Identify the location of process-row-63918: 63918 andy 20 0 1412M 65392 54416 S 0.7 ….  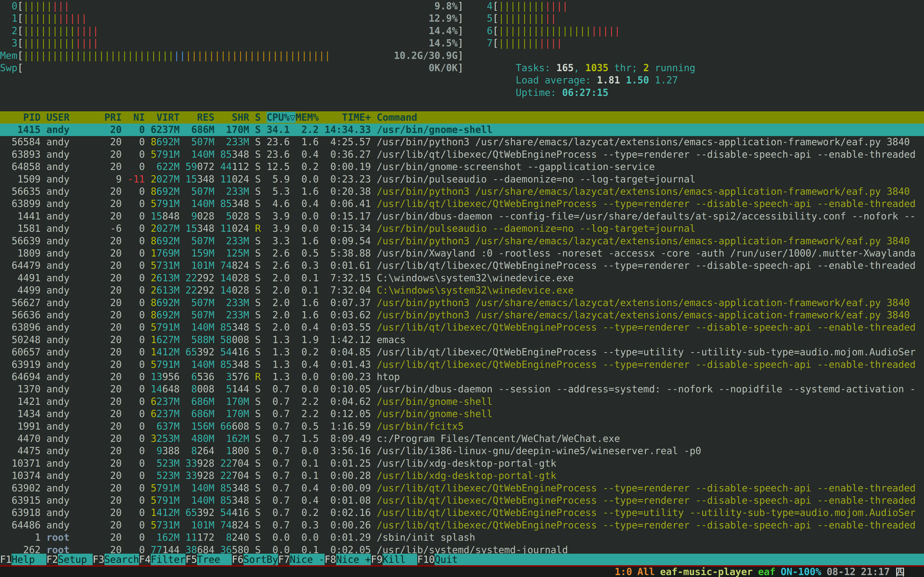
(462, 513).